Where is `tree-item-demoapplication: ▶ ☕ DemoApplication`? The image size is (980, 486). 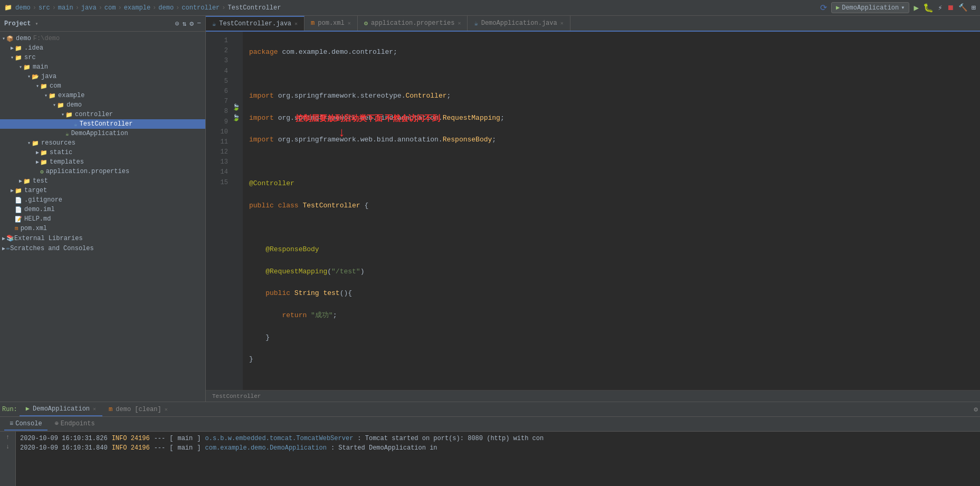 tree-item-demoapplication: ▶ ☕ DemoApplication is located at coordinates (102, 134).